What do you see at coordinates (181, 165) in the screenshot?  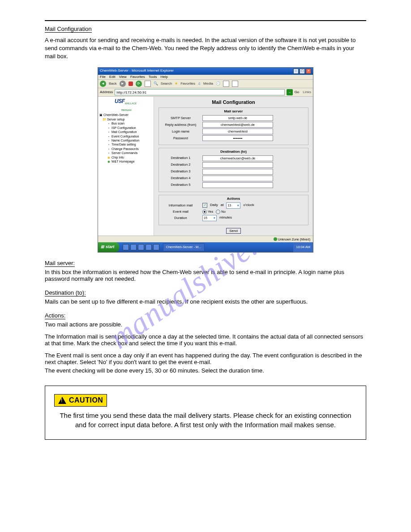 I see `dest2-label: Destination 2` at bounding box center [181, 165].